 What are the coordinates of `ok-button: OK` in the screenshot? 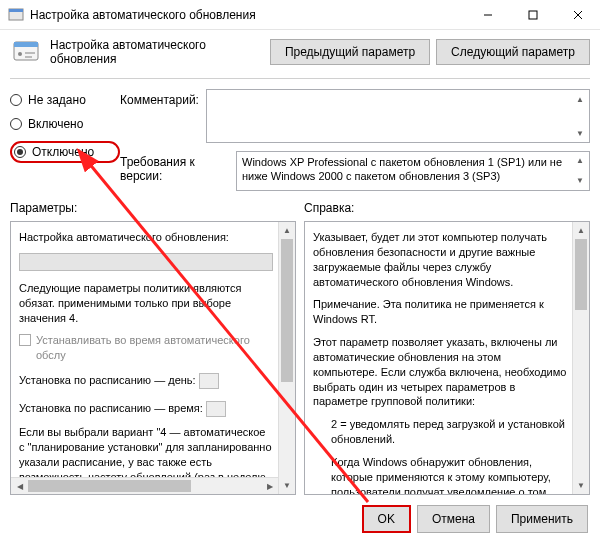 It's located at (386, 519).